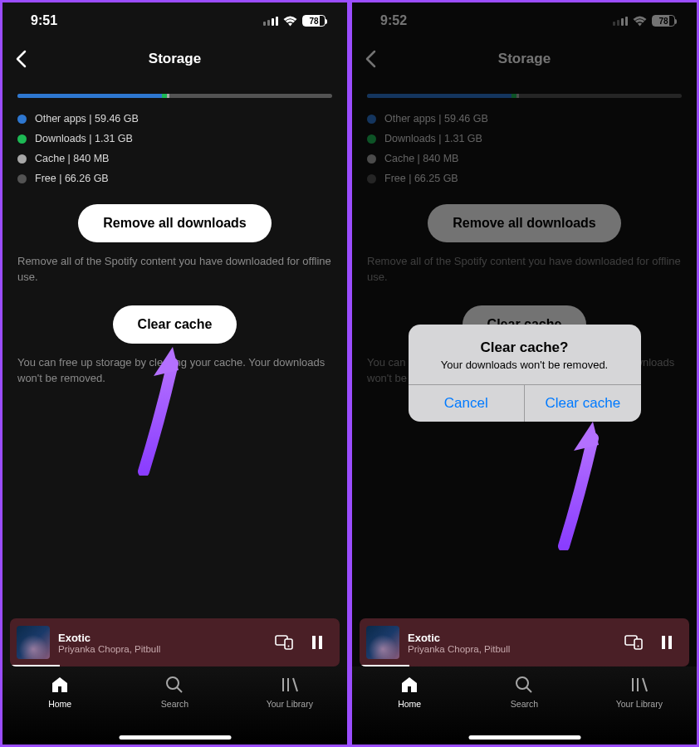 The height and width of the screenshot is (747, 700). What do you see at coordinates (467, 403) in the screenshot?
I see `dialog-cancel-button: Cancel` at bounding box center [467, 403].